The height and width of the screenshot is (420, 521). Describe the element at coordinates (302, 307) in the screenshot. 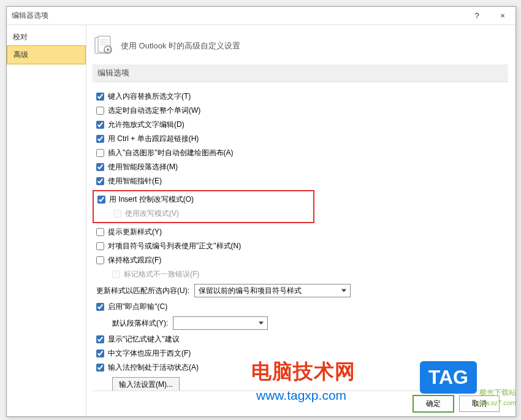

I see `opt-click-and-type: 启用"即点即输"(C)` at that location.